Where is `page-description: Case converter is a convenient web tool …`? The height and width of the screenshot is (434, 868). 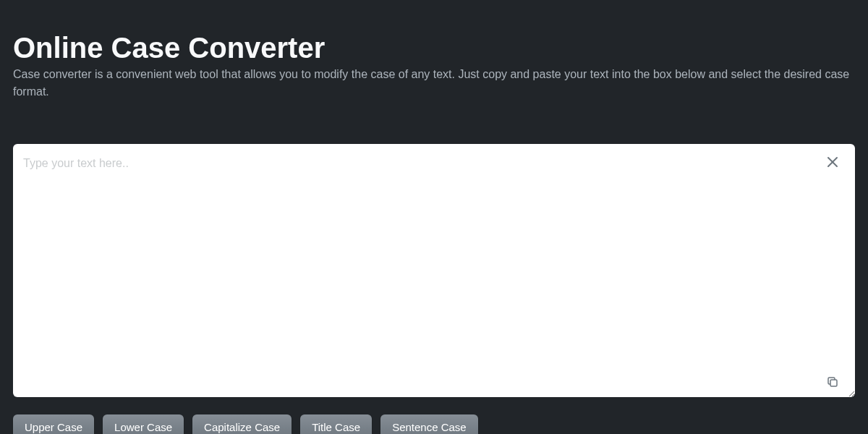
page-description: Case converter is a convenient web tool … is located at coordinates (434, 83).